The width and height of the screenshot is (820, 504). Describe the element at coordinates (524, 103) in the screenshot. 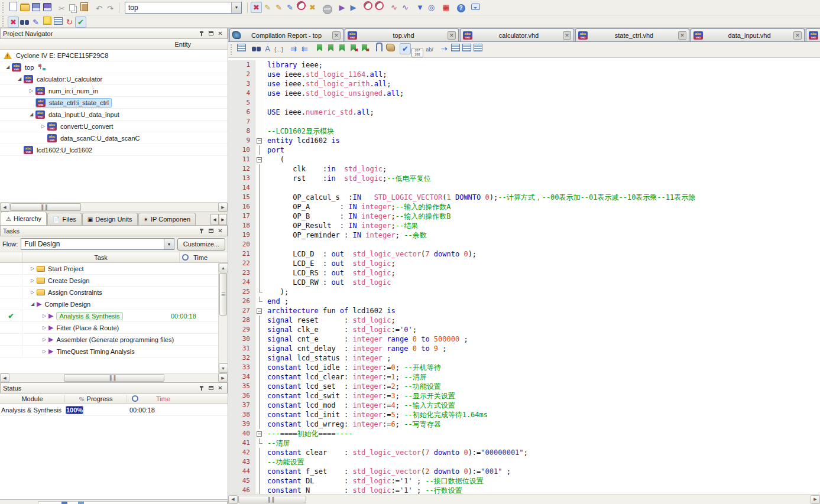

I see `code-line: 5` at that location.